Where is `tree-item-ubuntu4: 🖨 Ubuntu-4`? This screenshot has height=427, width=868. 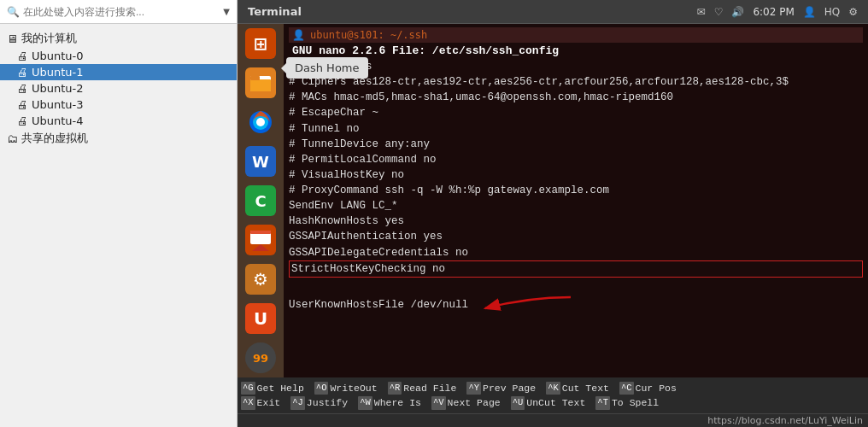 tree-item-ubuntu4: 🖨 Ubuntu-4 is located at coordinates (118, 121).